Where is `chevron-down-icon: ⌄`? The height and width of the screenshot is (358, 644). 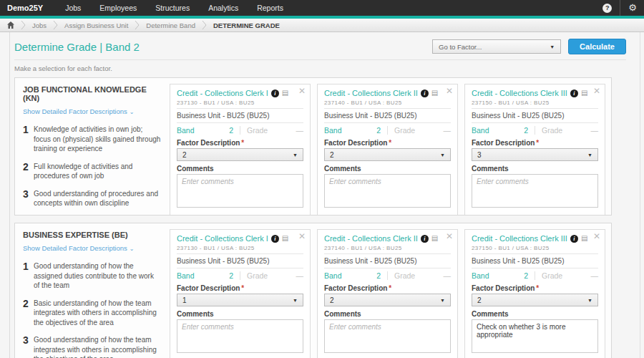 chevron-down-icon: ⌄ is located at coordinates (132, 249).